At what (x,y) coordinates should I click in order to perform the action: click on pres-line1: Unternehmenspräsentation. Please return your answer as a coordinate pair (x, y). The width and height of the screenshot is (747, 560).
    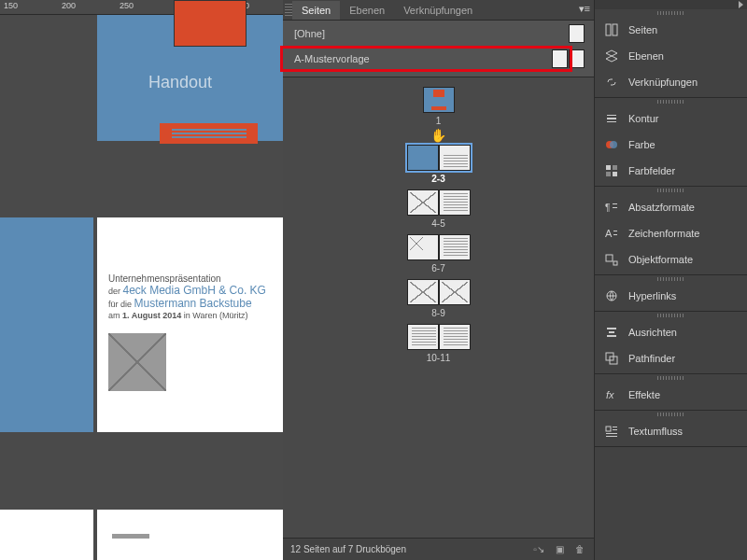
    Looking at the image, I should click on (190, 278).